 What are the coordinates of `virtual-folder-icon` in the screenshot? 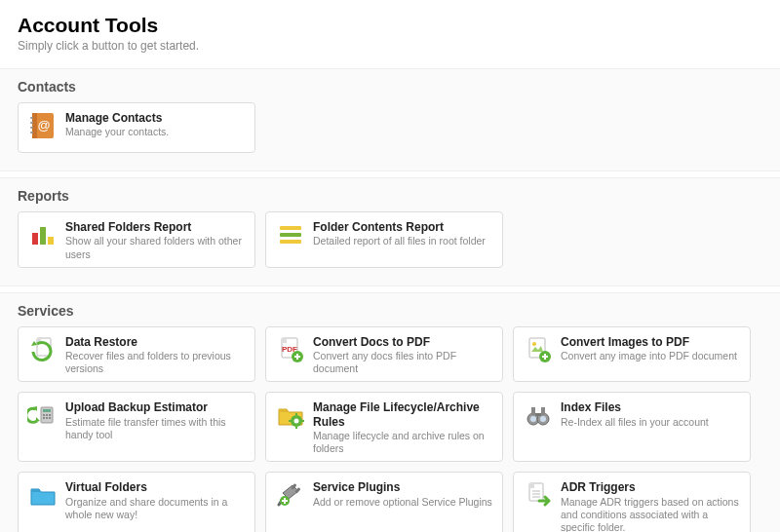 It's located at (43, 495).